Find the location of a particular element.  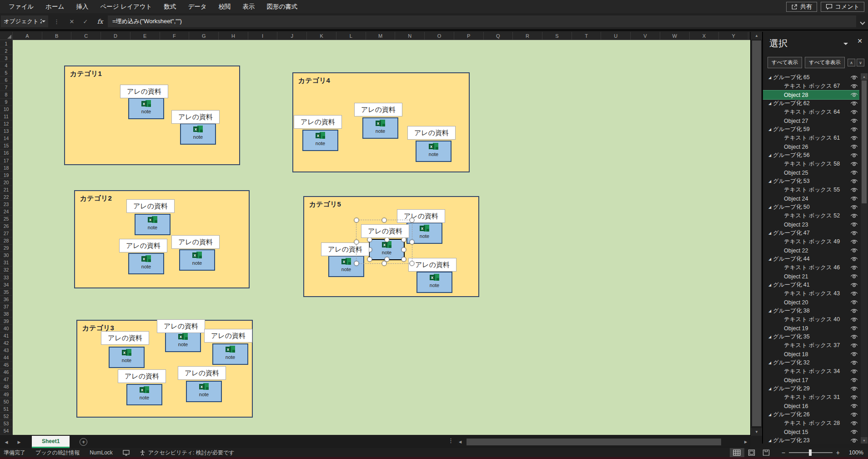

status-item-0: 準備完了 is located at coordinates (15, 453).